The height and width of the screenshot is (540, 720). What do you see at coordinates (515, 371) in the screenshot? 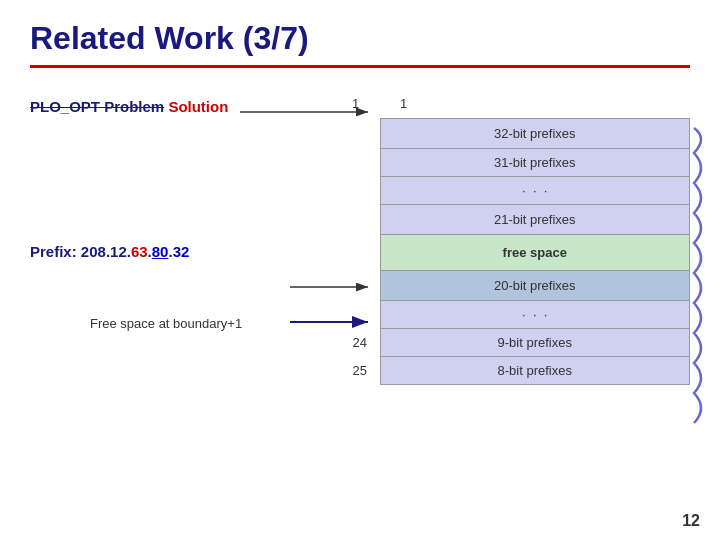
I see `table-row: 25 8-bit prefixes` at bounding box center [515, 371].